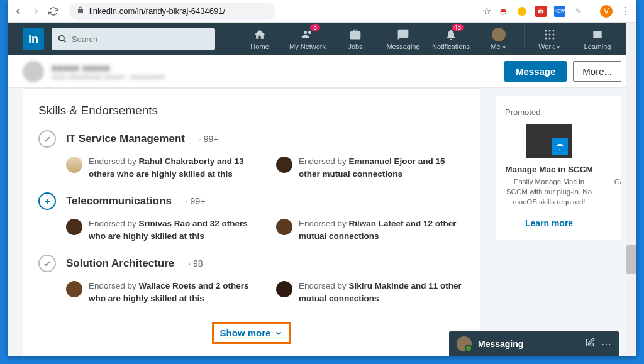 The height and width of the screenshot is (364, 644). What do you see at coordinates (252, 161) in the screenshot?
I see `skill-row: IT Service Management · 99+ Endorsed by …` at bounding box center [252, 161].